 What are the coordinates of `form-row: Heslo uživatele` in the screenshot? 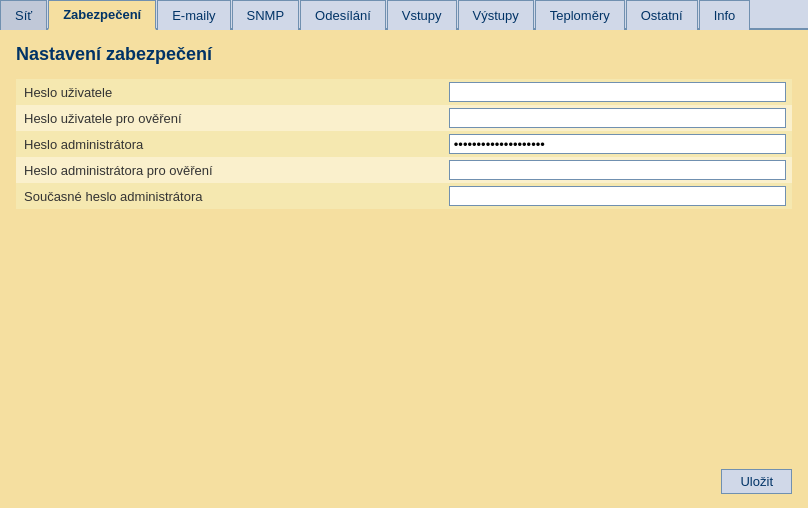 It's located at (404, 92).